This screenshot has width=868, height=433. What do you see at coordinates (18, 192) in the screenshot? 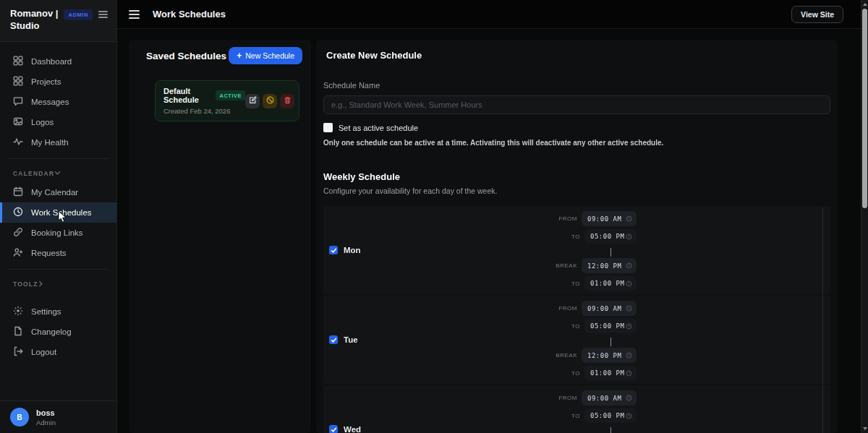
I see `calendar-icon` at bounding box center [18, 192].